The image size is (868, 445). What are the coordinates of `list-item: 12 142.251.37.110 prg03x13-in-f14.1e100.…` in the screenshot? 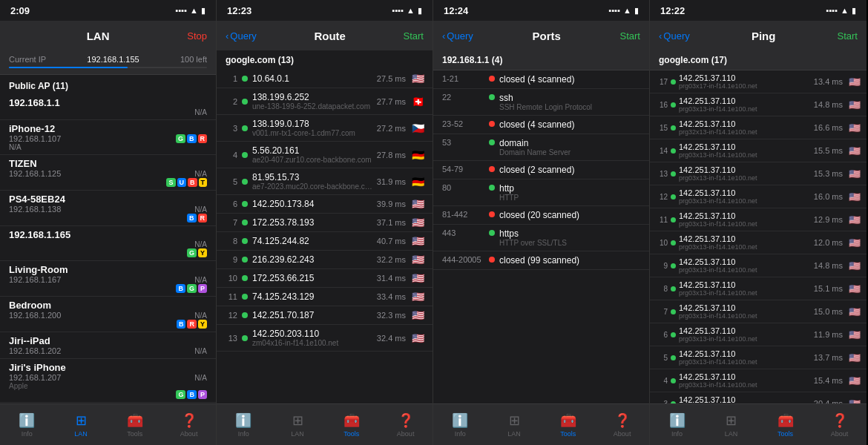 It's located at (758, 197).